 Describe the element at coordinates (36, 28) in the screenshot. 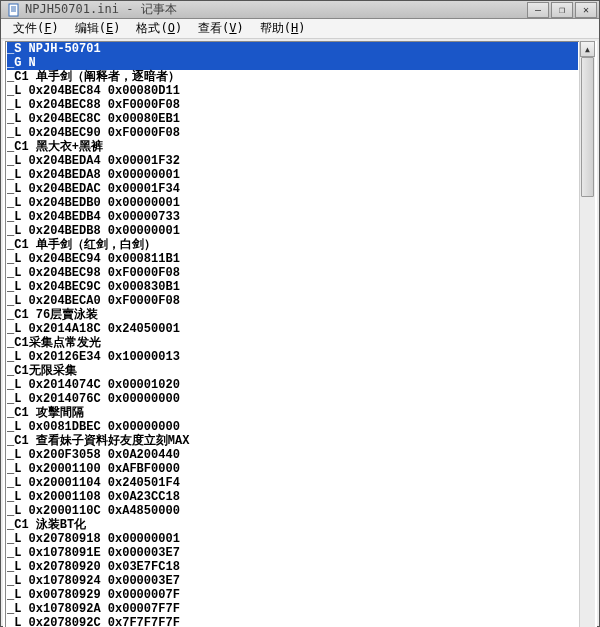

I see `menu-file: 文件(F)` at that location.